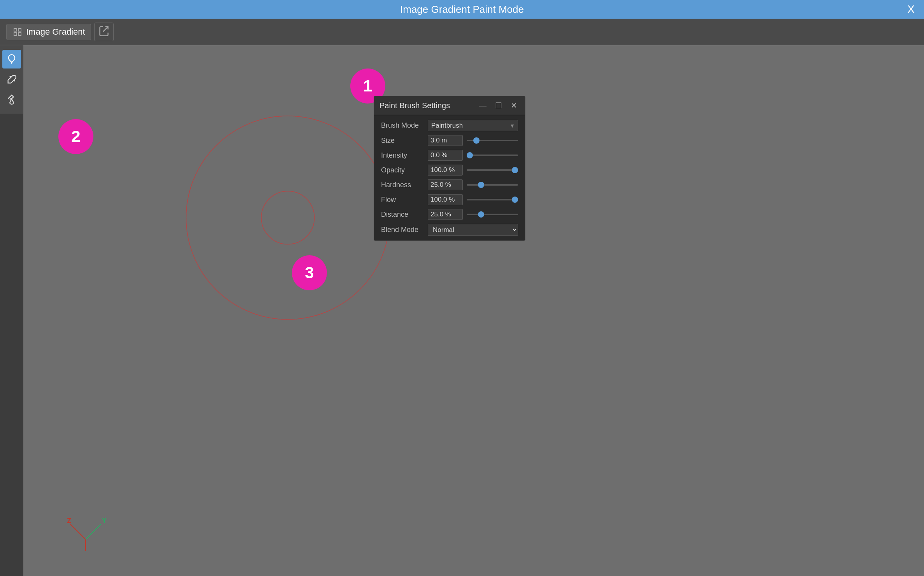 The width and height of the screenshot is (924, 576). I want to click on brush-mode-select: Paintbrush Airbrush Smear Clone, so click(473, 125).